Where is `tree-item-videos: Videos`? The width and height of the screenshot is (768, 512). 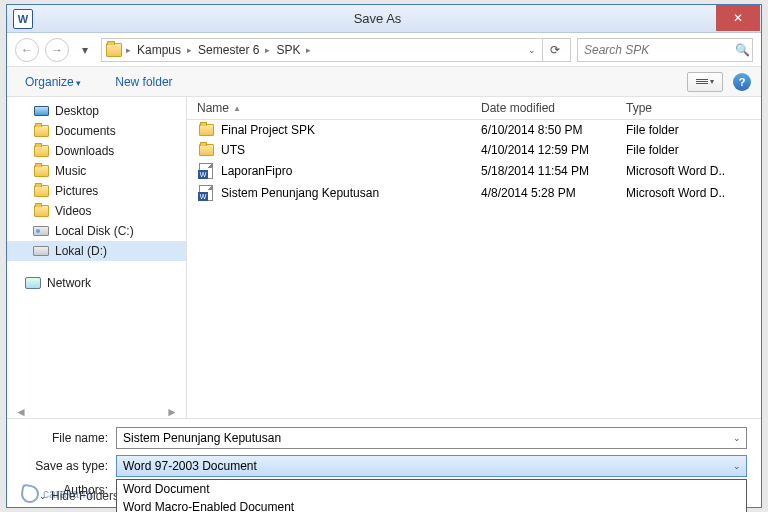 tree-item-videos: Videos is located at coordinates (96, 211).